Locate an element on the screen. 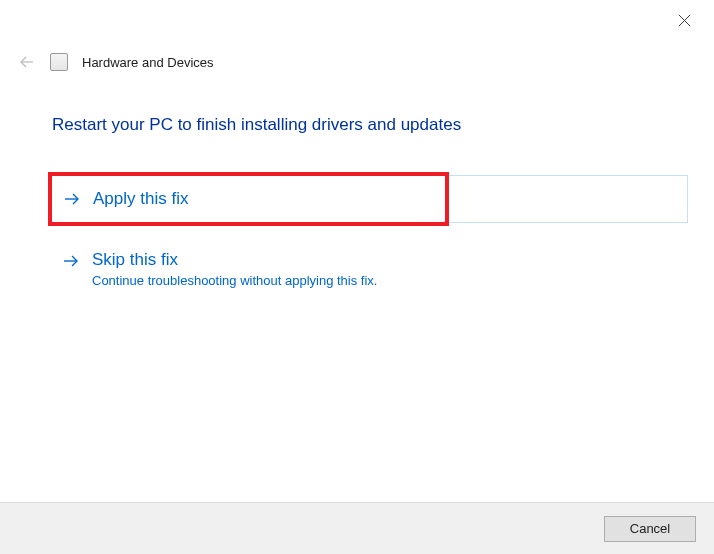 The image size is (714, 554). back-arrow-icon is located at coordinates (27, 62).